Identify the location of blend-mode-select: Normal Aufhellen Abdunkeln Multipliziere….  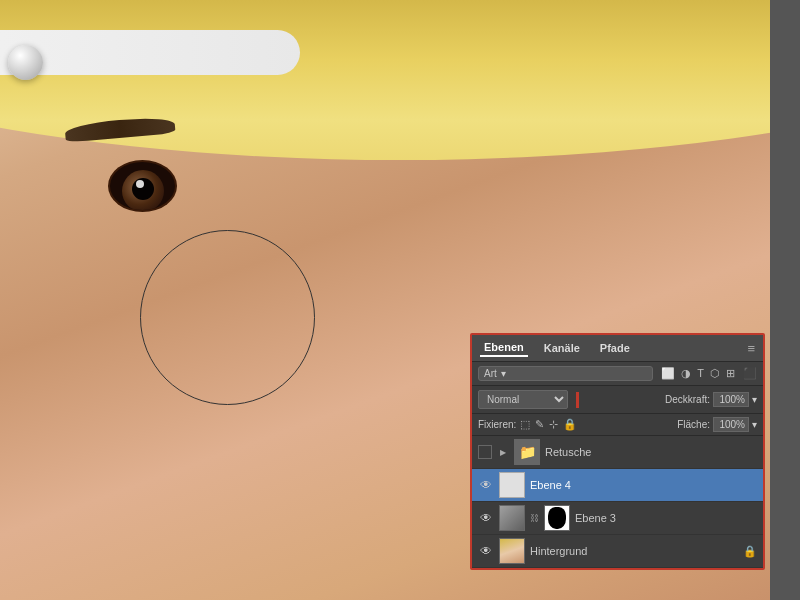
(523, 400).